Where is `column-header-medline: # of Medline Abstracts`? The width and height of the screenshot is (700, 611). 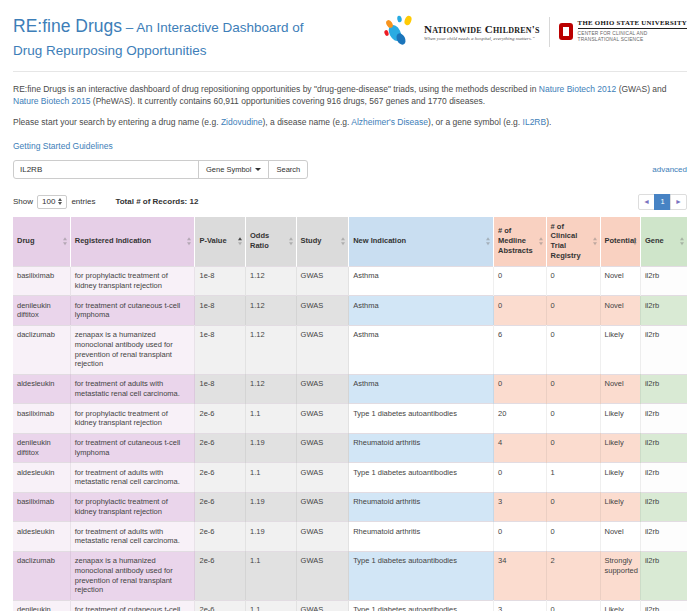
column-header-medline: # of Medline Abstracts is located at coordinates (520, 242).